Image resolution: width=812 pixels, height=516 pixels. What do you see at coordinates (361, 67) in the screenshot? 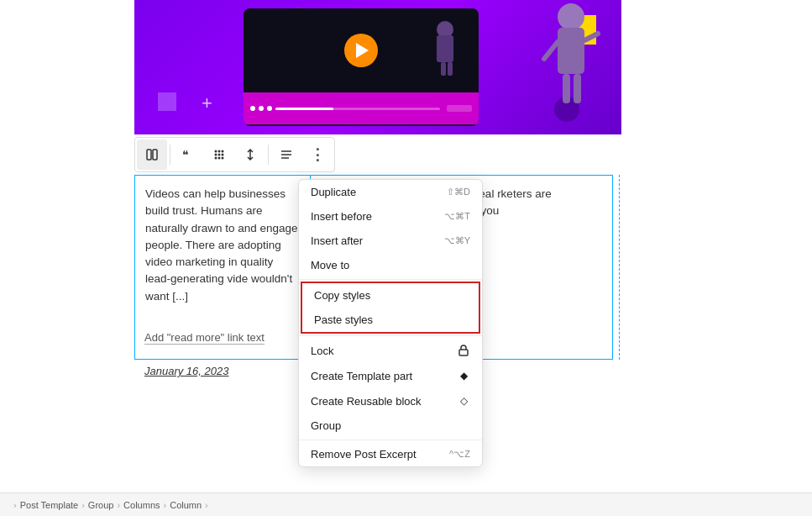
I see `video-player` at bounding box center [361, 67].